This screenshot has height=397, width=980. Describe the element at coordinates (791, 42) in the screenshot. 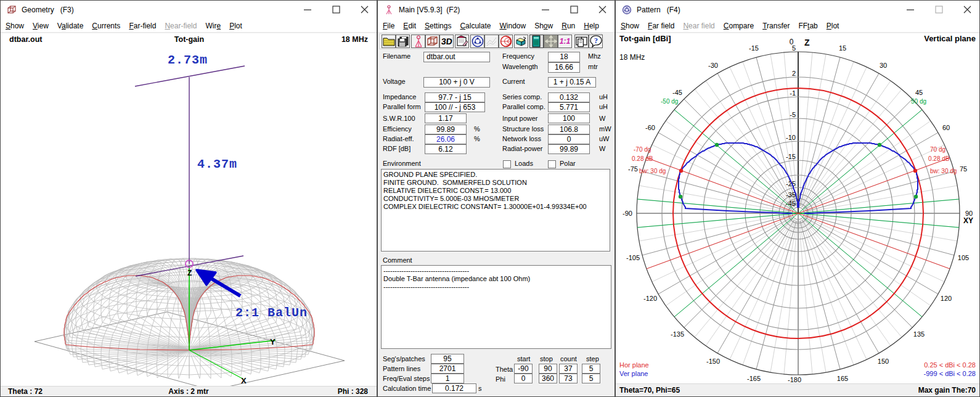

I see `svg-text: 0` at that location.